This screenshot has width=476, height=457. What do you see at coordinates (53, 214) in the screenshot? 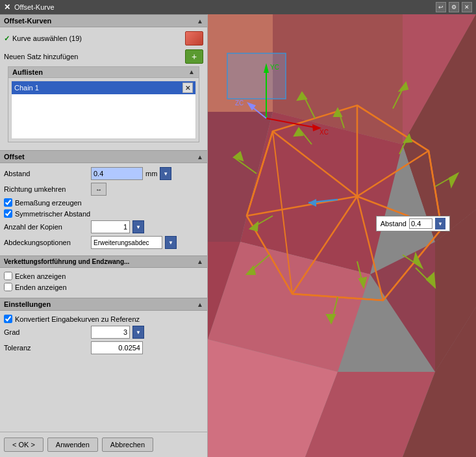
I see `symmetrisch-label: Symmetrischer Abstand` at bounding box center [53, 214].